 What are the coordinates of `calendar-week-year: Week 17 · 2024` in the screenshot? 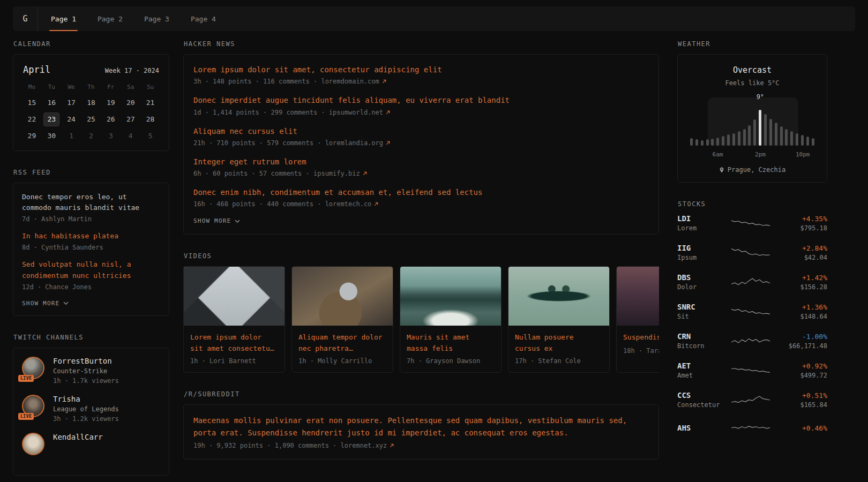 It's located at (132, 71).